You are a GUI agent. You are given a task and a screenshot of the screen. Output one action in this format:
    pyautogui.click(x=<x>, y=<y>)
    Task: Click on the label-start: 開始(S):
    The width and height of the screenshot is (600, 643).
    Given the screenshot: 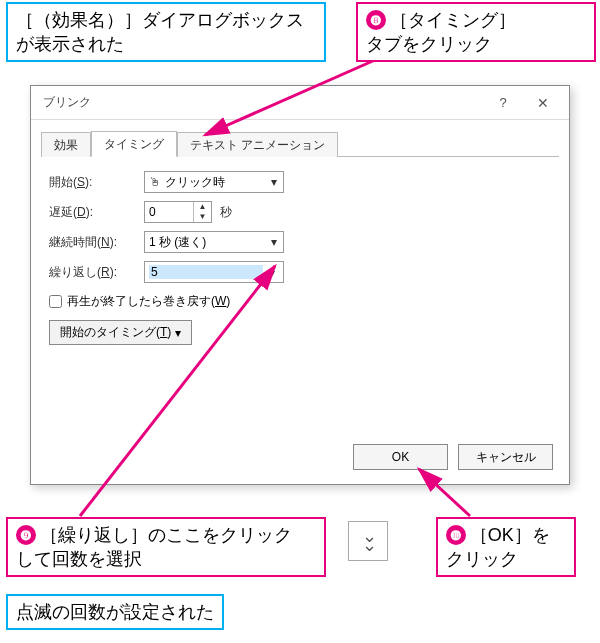 What is the action you would take?
    pyautogui.click(x=96, y=182)
    